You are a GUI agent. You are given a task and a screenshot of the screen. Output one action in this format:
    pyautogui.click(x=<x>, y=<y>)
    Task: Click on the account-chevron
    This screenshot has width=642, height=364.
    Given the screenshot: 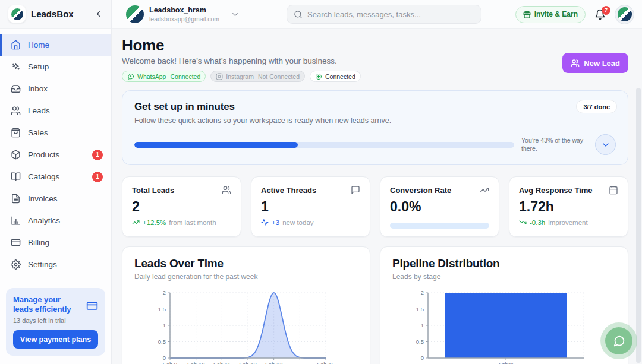 What is the action you would take?
    pyautogui.click(x=235, y=14)
    